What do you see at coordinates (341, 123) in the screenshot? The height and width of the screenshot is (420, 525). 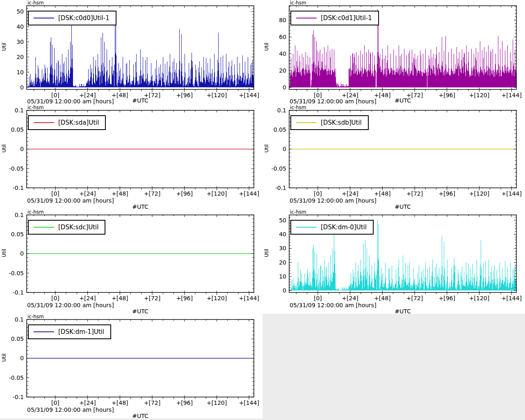 I see `legend-label: [DSK:sdb]Util` at bounding box center [341, 123].